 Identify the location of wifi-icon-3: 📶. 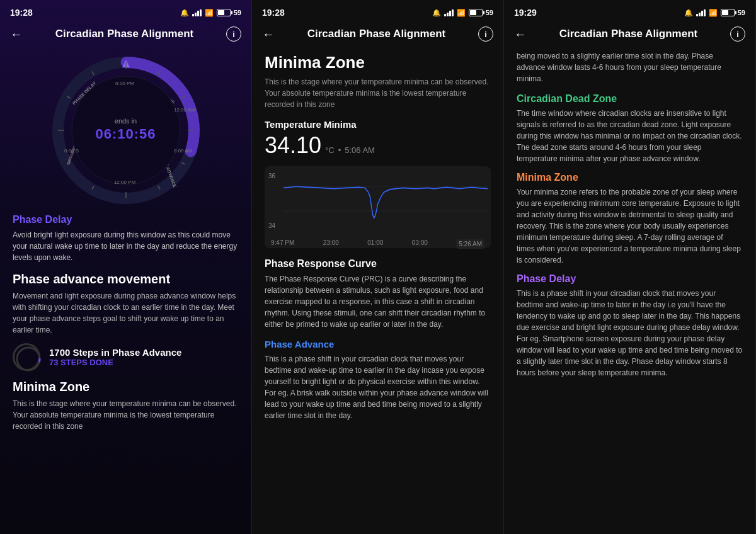
(713, 13).